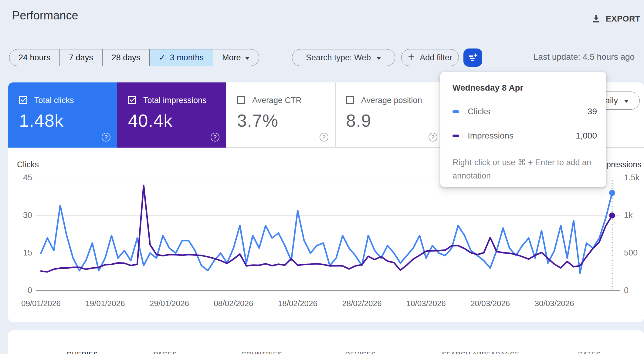  What do you see at coordinates (584, 57) in the screenshot?
I see `last-update-text: Last update: 4.5 hours ago` at bounding box center [584, 57].